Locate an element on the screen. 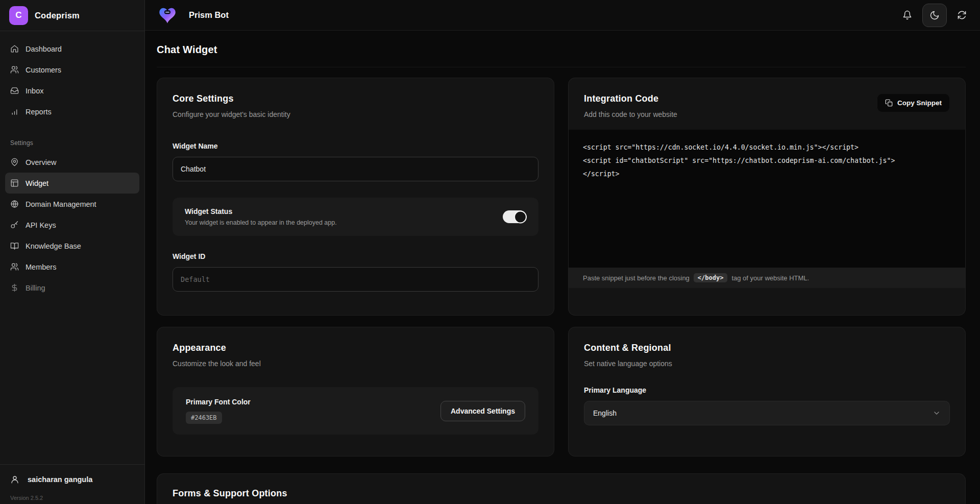  integration-code-subtitle: Add this code to your website is located at coordinates (631, 114).